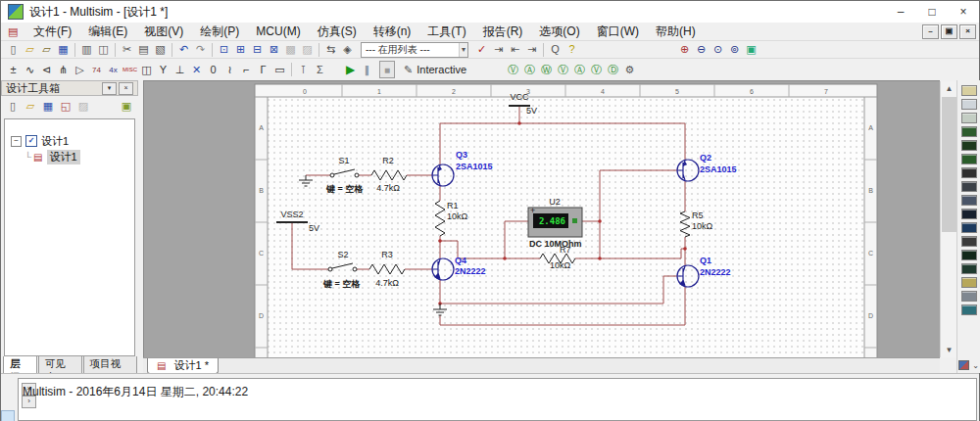 This screenshot has width=980, height=421. I want to click on dropdown-caret-icon: ▾, so click(463, 50).